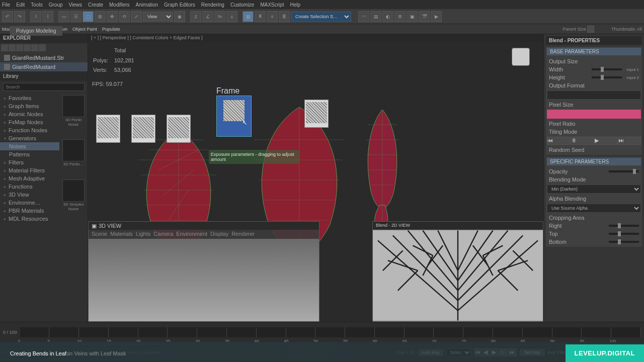 The height and width of the screenshot is (362, 644). What do you see at coordinates (458, 272) in the screenshot?
I see `view2d-panel: Blend - 2D VIEW` at bounding box center [458, 272].